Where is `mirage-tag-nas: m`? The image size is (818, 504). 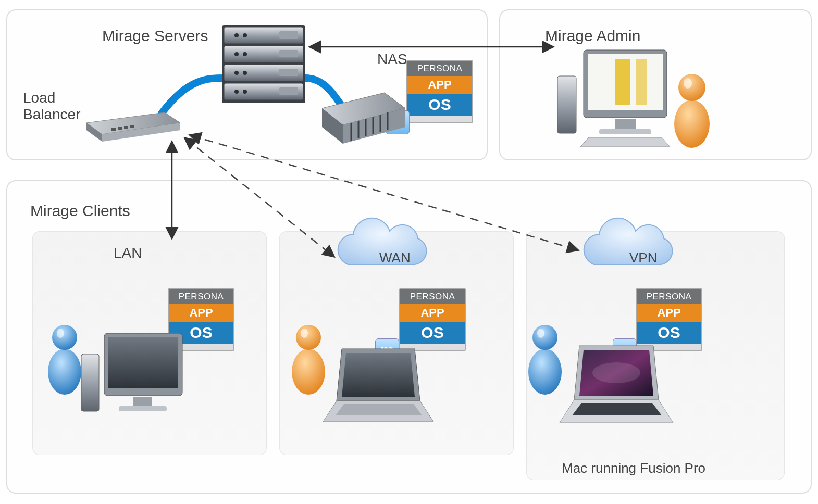 mirage-tag-nas: m is located at coordinates (398, 122).